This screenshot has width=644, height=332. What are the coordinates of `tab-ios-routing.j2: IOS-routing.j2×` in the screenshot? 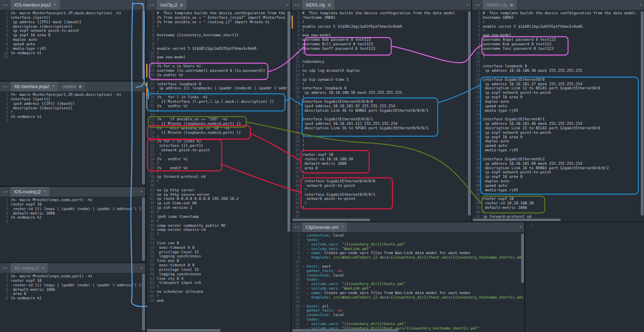 It's located at (30, 192).